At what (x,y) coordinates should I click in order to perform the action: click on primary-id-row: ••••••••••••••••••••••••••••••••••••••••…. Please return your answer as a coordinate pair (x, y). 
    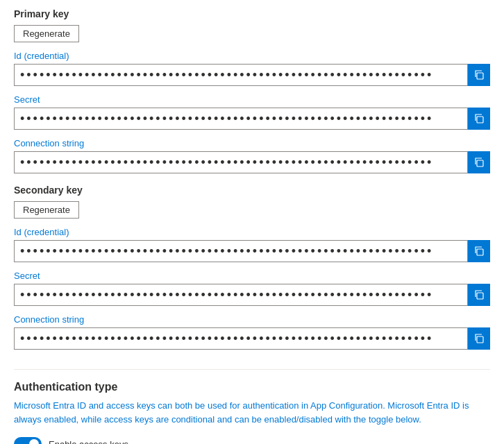
    Looking at the image, I should click on (252, 75).